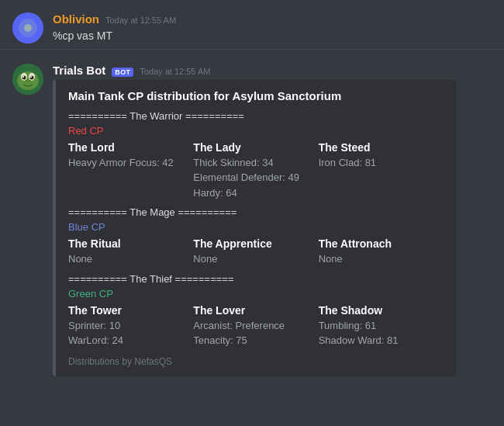 The width and height of the screenshot is (504, 426). Describe the element at coordinates (256, 326) in the screenshot. I see `thief-grid: The Tower Sprinter: 10WarLord: 24 The Lo…` at that location.